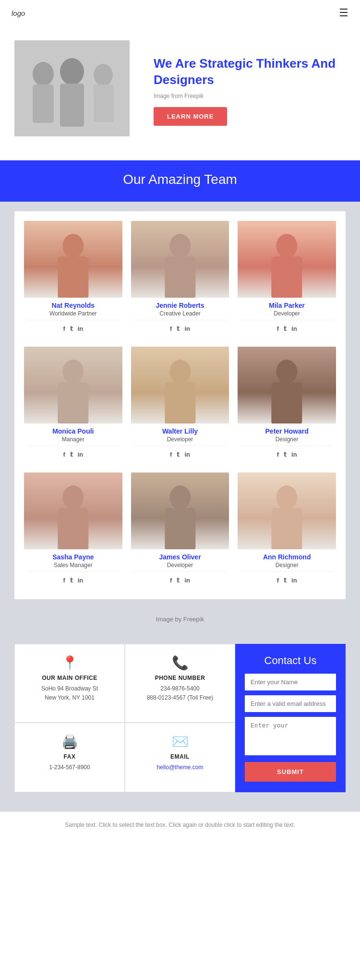 The width and height of the screenshot is (360, 980). I want to click on team-card-info: James OliverDeveloper f 𝕥 in, so click(180, 569).